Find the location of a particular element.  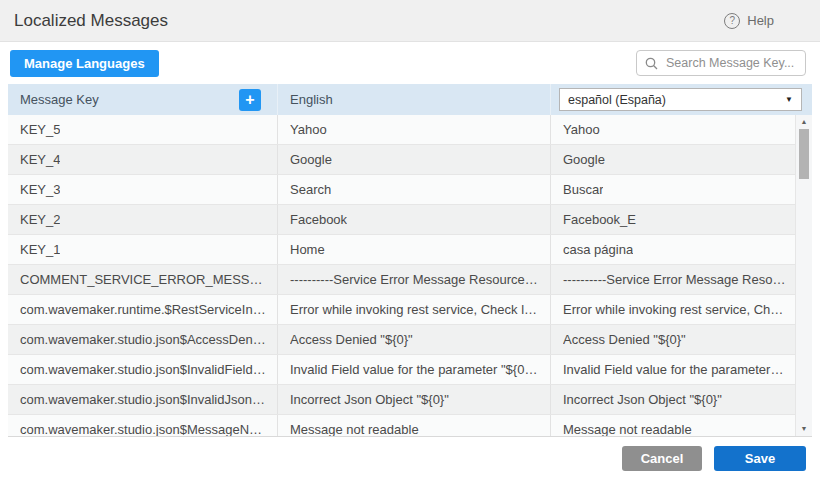

message-key-cell: KEY_1 is located at coordinates (142, 250).